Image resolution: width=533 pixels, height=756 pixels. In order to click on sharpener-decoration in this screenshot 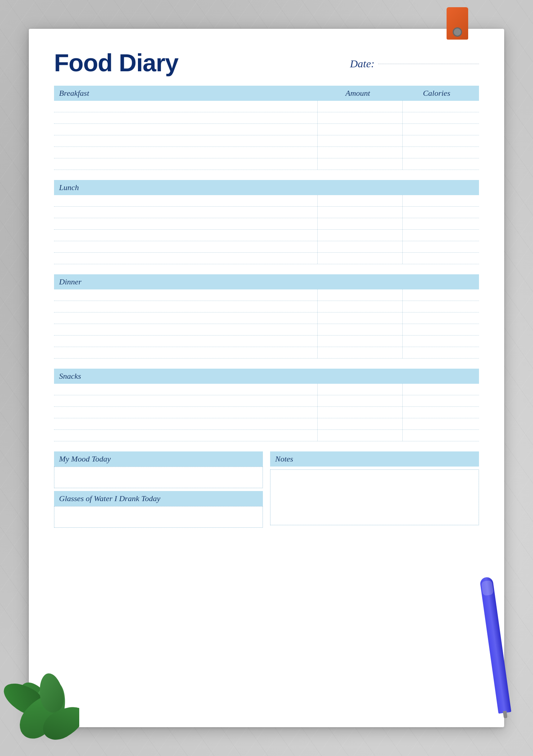, I will do `click(457, 23)`.